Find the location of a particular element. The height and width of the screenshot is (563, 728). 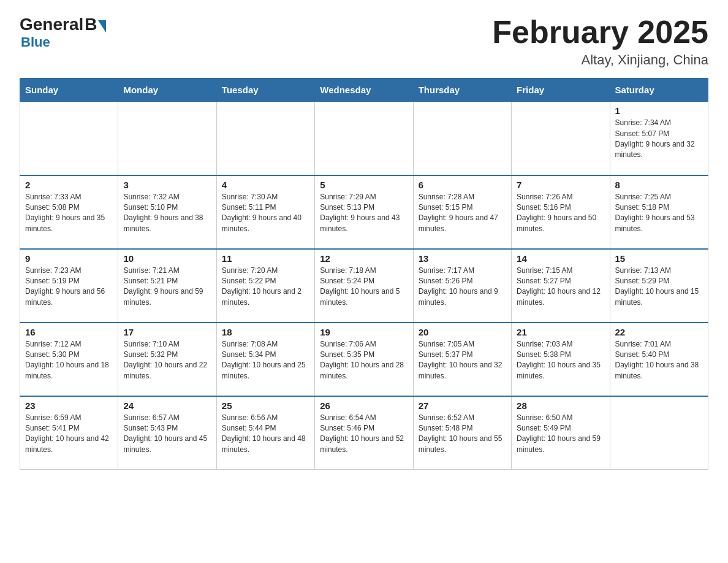

day-number: 5 is located at coordinates (364, 185).